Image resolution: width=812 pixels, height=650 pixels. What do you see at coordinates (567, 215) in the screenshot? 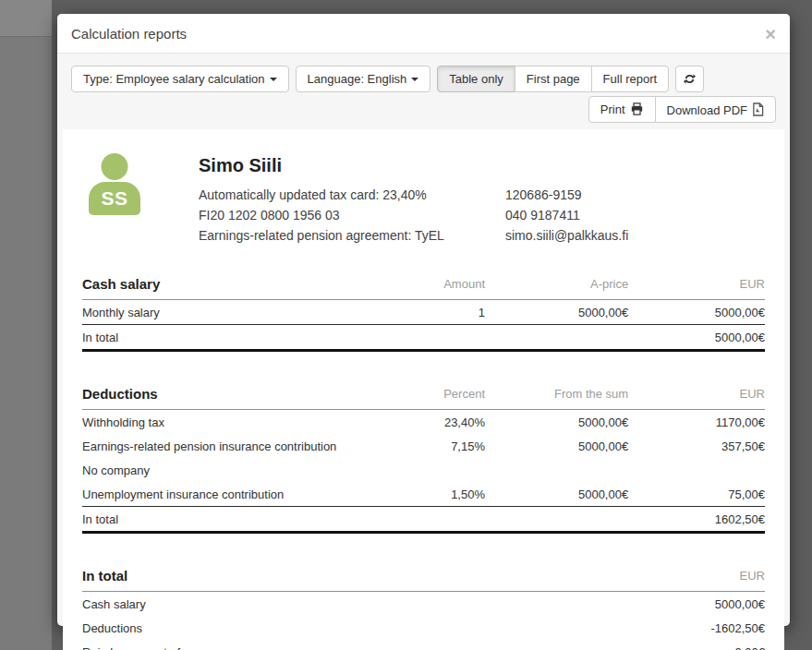
I see `employee-contact: 120686-9159 040 9187411 simo.siili@palkk…` at bounding box center [567, 215].